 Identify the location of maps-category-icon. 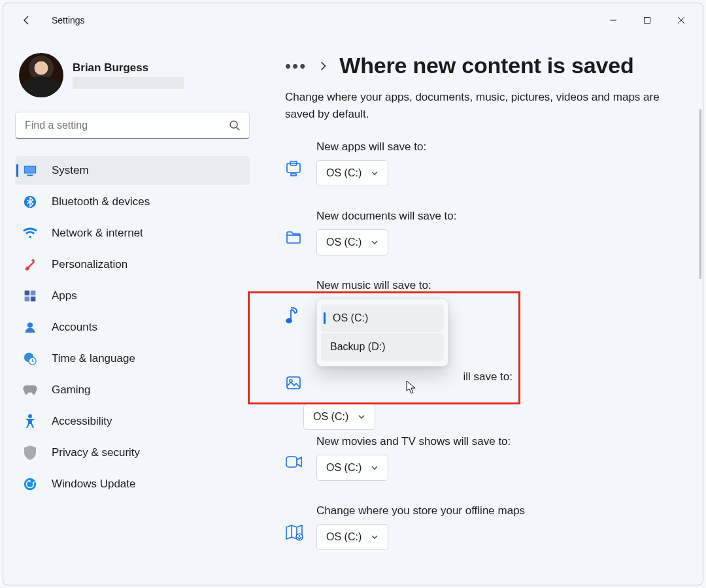
(294, 532).